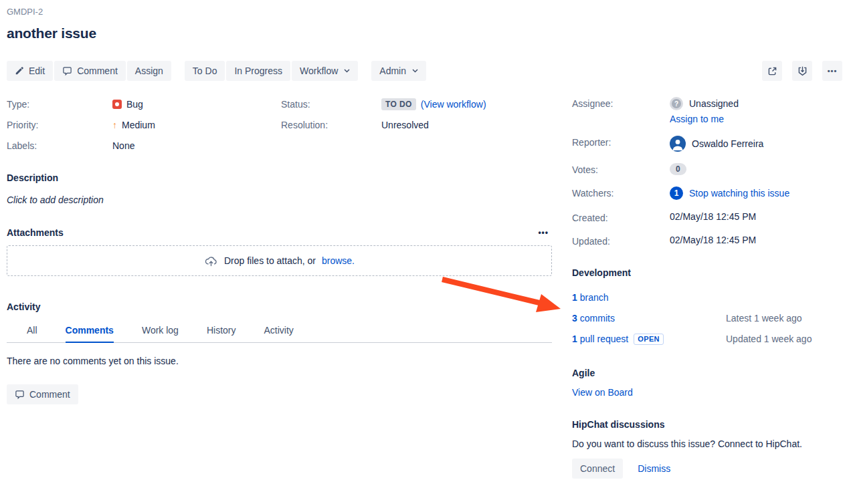 This screenshot has height=504, width=849. I want to click on hipchat-prompt: Do you want to discuss this issue? Conne…, so click(707, 444).